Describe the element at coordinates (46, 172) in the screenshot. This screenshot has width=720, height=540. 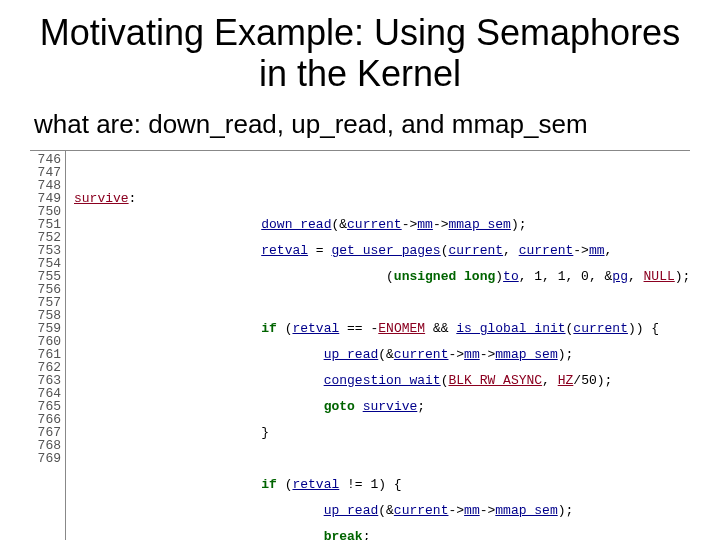
I see `line-number: 747` at that location.